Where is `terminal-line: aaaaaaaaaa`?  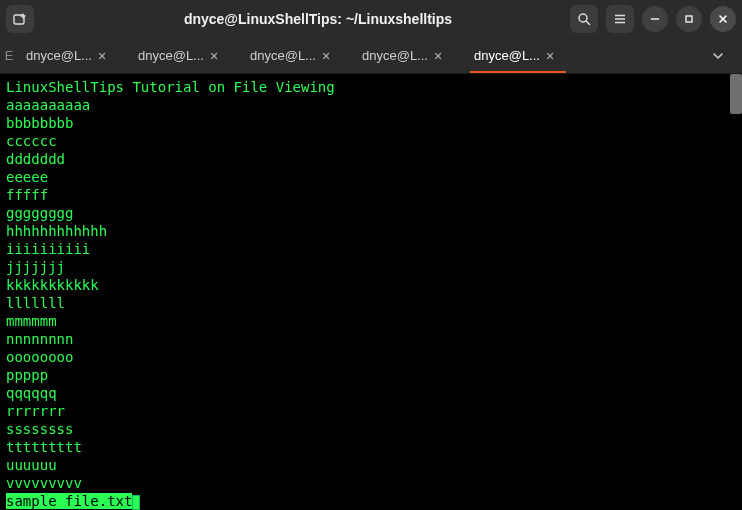 terminal-line: aaaaaaaaaa is located at coordinates (371, 105).